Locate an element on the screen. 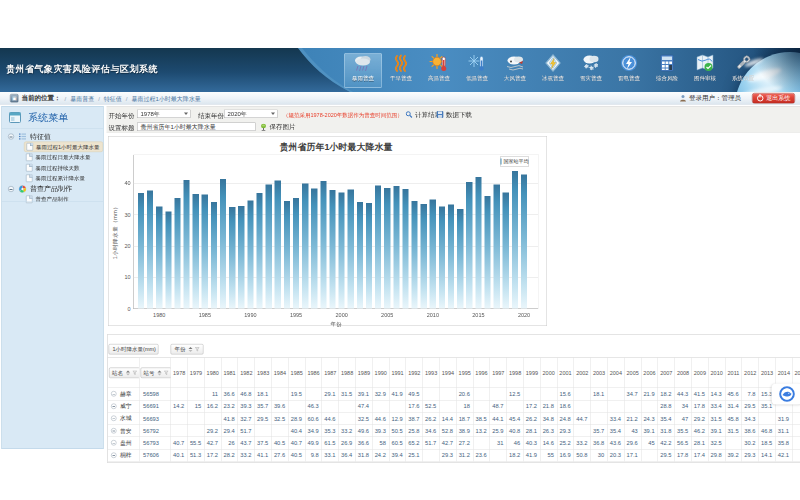  breadcrumb-item: 暴雨普查 is located at coordinates (82, 98).